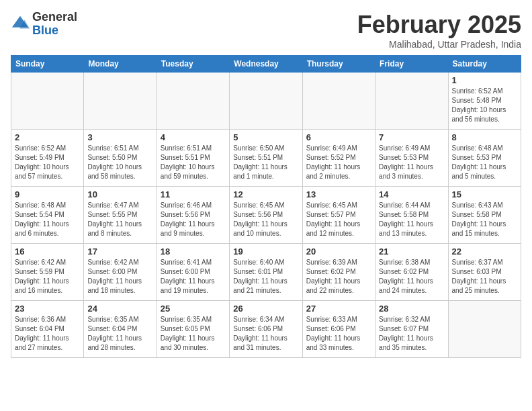 The height and width of the screenshot is (411, 532). Describe the element at coordinates (266, 334) in the screenshot. I see `day-info: Sunrise: 6:34 AM Sunset: 6:06 PM Dayligh…` at that location.